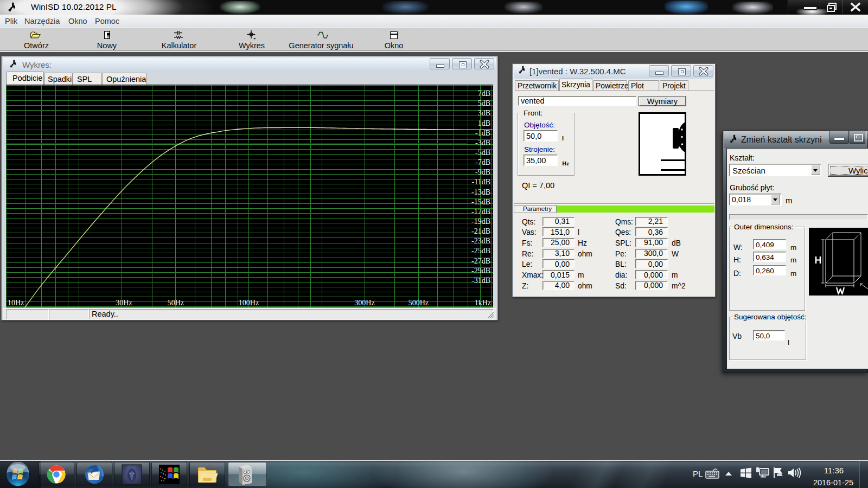  What do you see at coordinates (481, 271) in the screenshot?
I see `svg-text: -29dB` at bounding box center [481, 271].